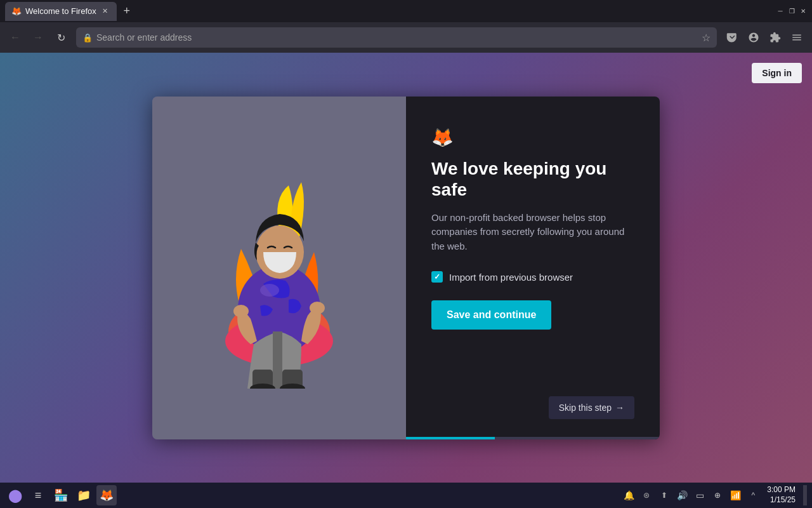 The image size is (812, 508). What do you see at coordinates (491, 315) in the screenshot?
I see `save-continue-button: Save and continue` at bounding box center [491, 315].